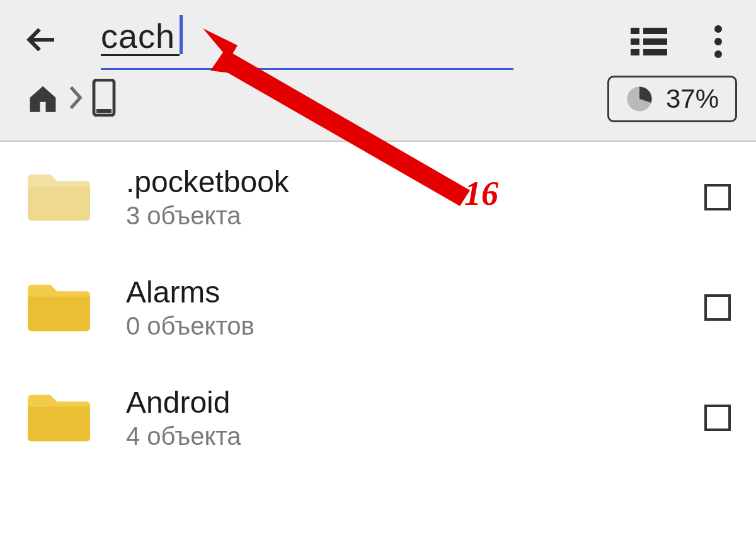  What do you see at coordinates (43, 99) in the screenshot?
I see `breadcrumb-home` at bounding box center [43, 99].